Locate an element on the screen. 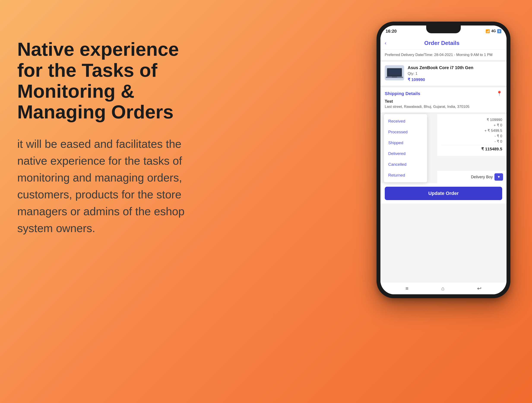 This screenshot has height=403, width=532. app-header: ‹ Order Details is located at coordinates (443, 43).